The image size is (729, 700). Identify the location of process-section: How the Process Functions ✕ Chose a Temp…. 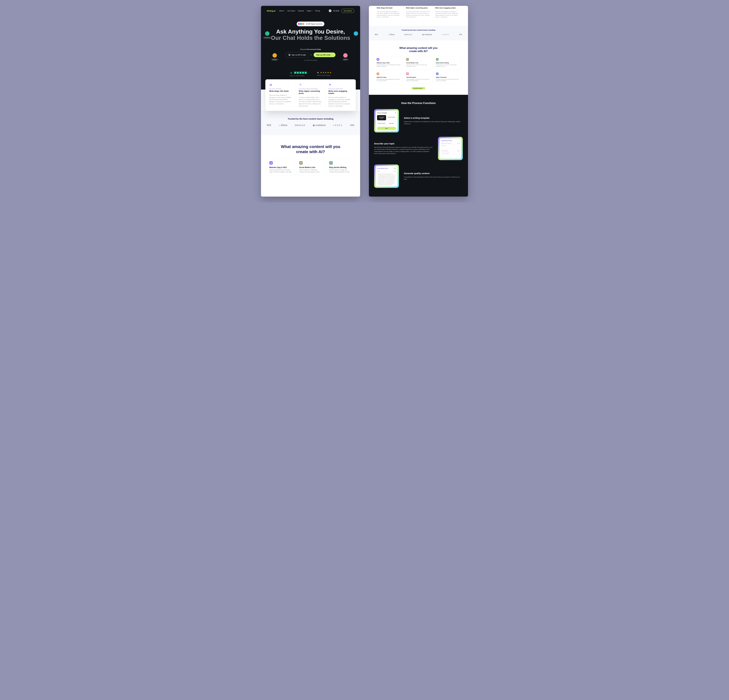
(418, 146).